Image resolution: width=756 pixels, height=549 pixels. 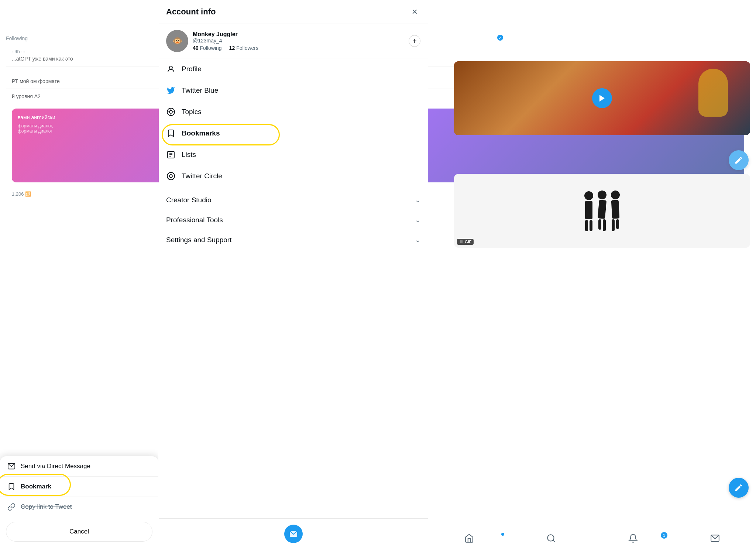 What do you see at coordinates (633, 538) in the screenshot?
I see `bell-icon` at bounding box center [633, 538].